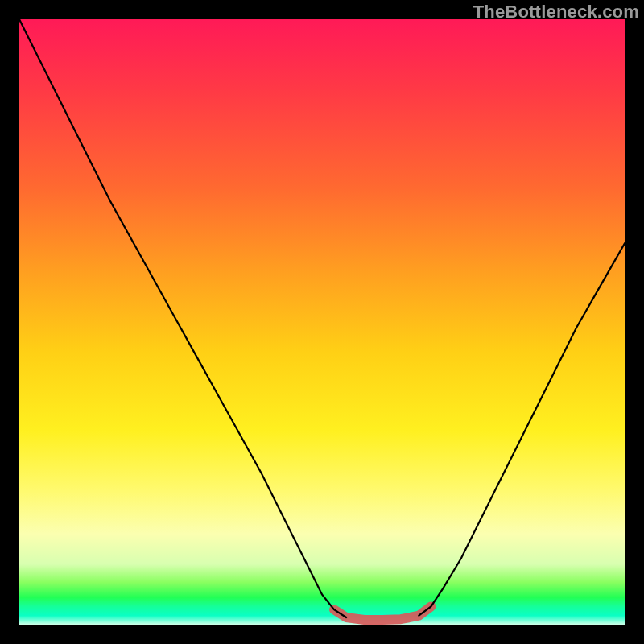 This screenshot has height=644, width=644. What do you see at coordinates (556, 12) in the screenshot?
I see `watermark-text: TheBottleneck.com` at bounding box center [556, 12].